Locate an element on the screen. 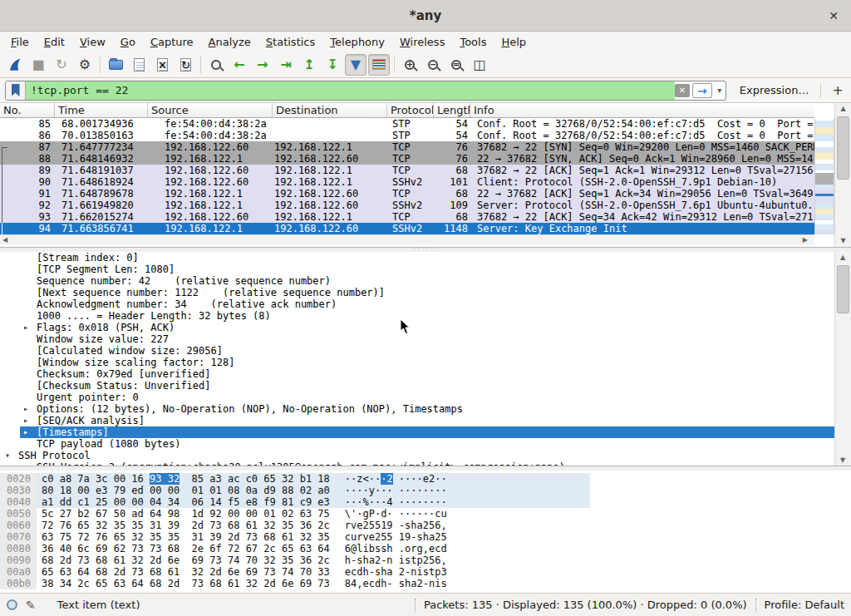  menu-item-edit: Edit is located at coordinates (55, 42).